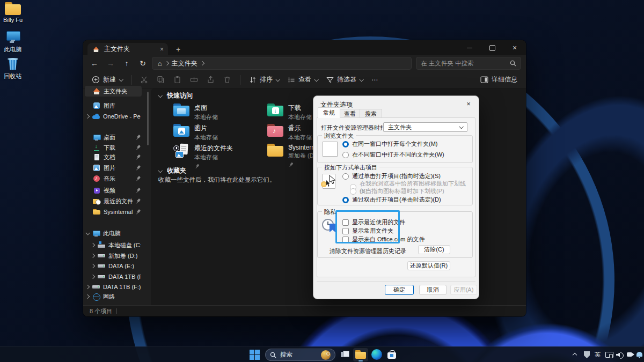 Image resolution: width=644 pixels, height=362 pixels. What do you see at coordinates (350, 114) in the screenshot?
I see `tab-view: 查看` at bounding box center [350, 114].